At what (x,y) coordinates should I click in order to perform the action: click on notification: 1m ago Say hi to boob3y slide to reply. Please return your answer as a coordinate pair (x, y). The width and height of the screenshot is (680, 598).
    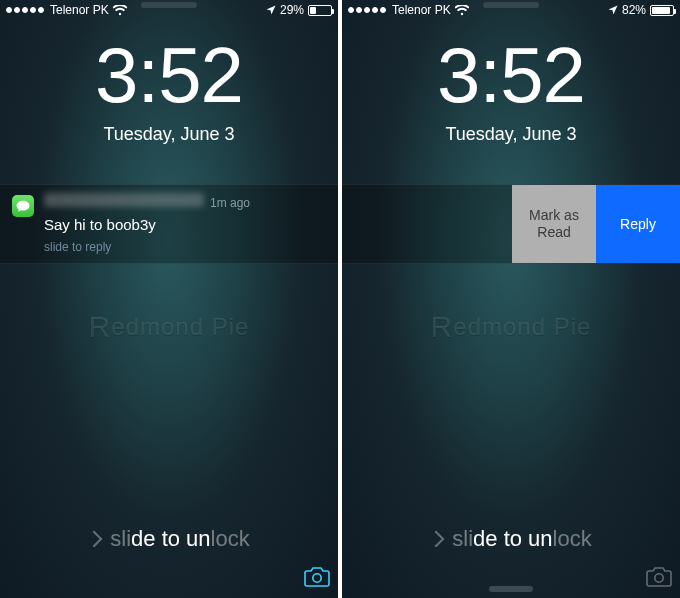
    Looking at the image, I should click on (169, 224).